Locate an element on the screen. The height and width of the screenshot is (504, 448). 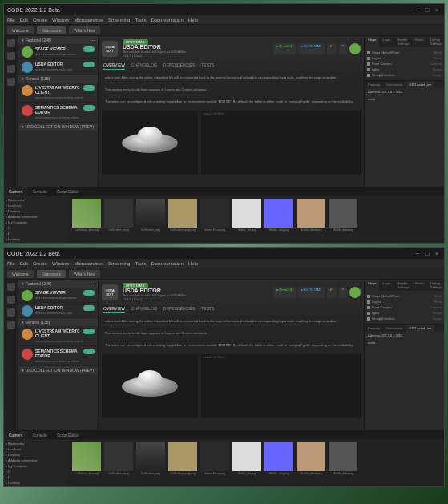
folder-item: ▸ C: is located at coordinates (36, 228).